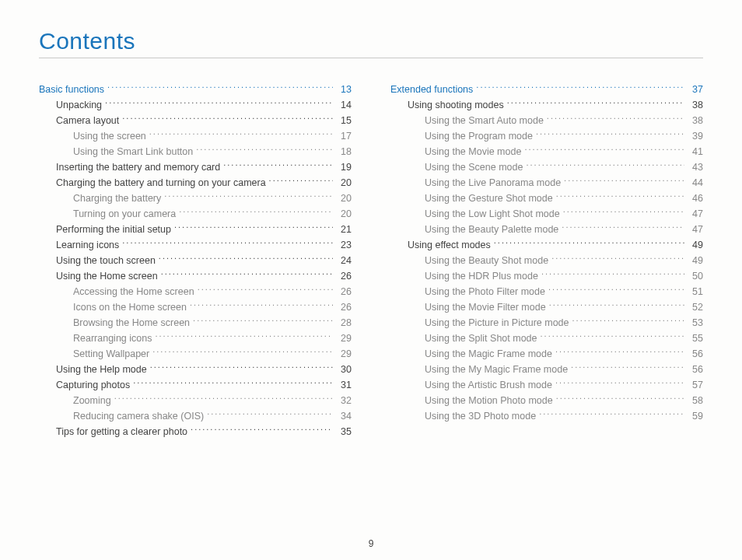 The height and width of the screenshot is (560, 742). What do you see at coordinates (481, 276) in the screenshot?
I see `toc-label: Using the HDR Plus mode` at bounding box center [481, 276].